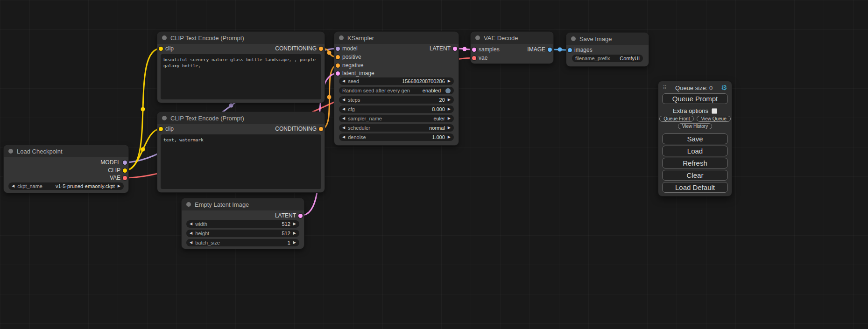 This screenshot has height=329, width=868. Describe the element at coordinates (474, 49) in the screenshot. I see `samples-input-dot` at that location.